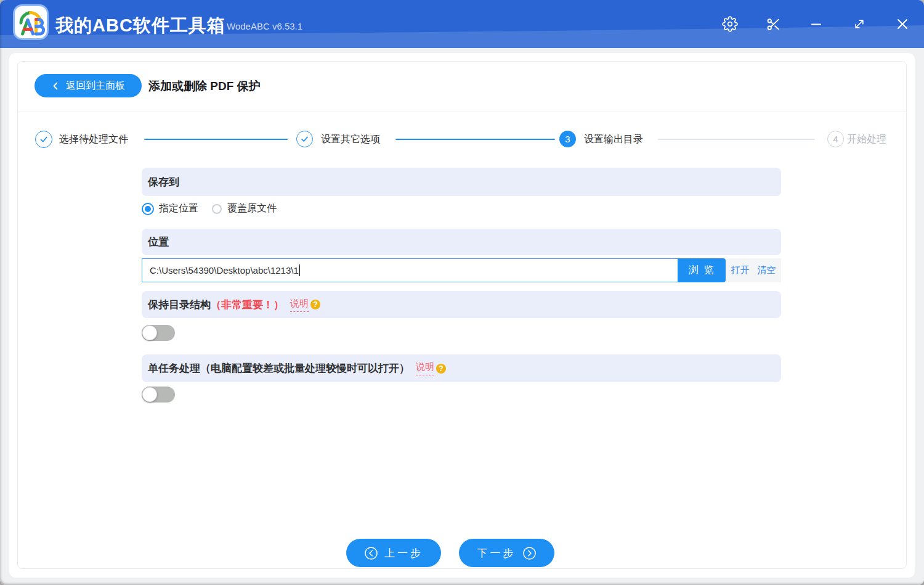  What do you see at coordinates (306, 305) in the screenshot?
I see `keep-structure-help: 说明 ?` at bounding box center [306, 305].